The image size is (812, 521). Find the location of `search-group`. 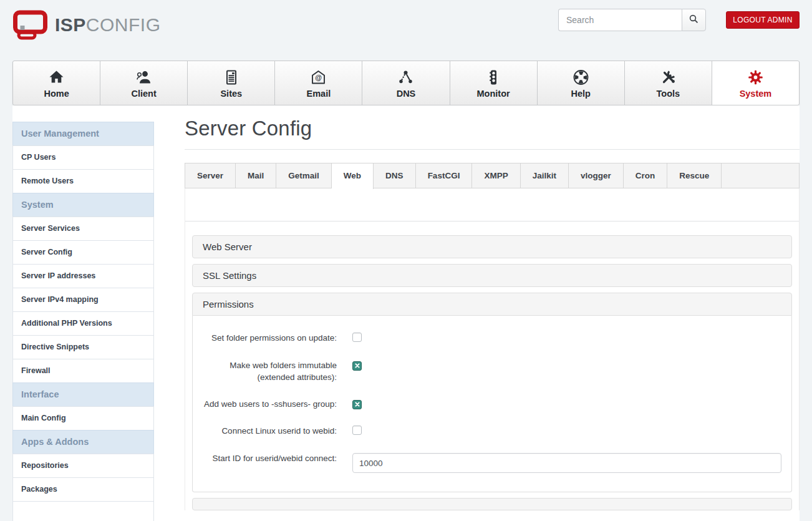

search-group is located at coordinates (632, 20).